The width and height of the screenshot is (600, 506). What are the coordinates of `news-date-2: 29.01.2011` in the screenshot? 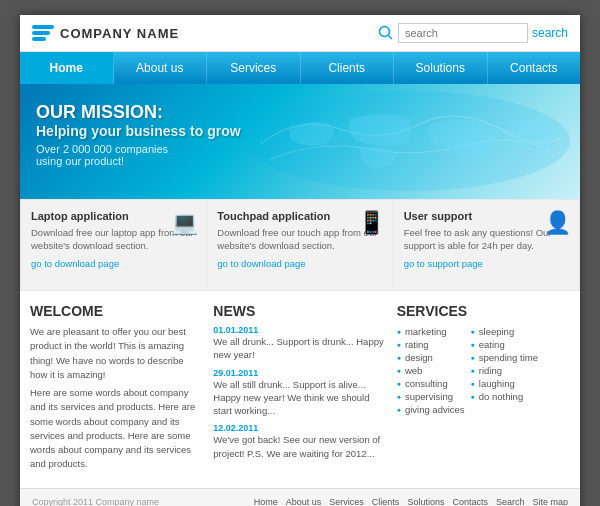 It's located at (300, 373).